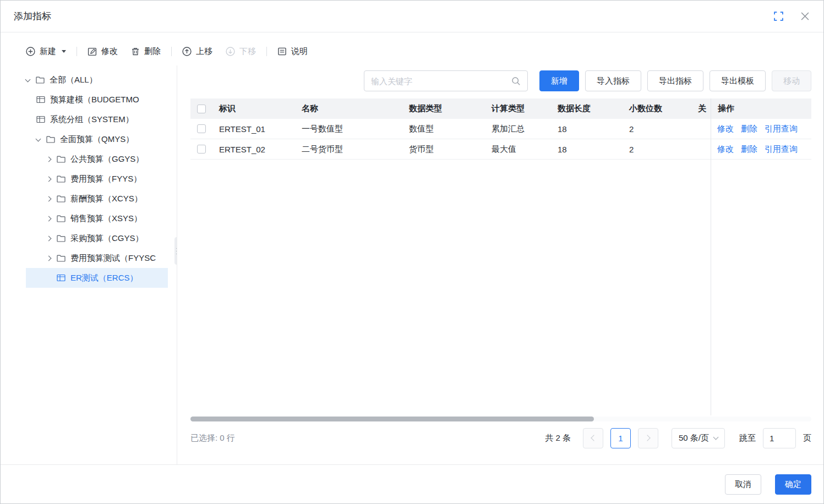 The height and width of the screenshot is (504, 824). What do you see at coordinates (349, 109) in the screenshot?
I see `column-header-name: 名称` at bounding box center [349, 109].